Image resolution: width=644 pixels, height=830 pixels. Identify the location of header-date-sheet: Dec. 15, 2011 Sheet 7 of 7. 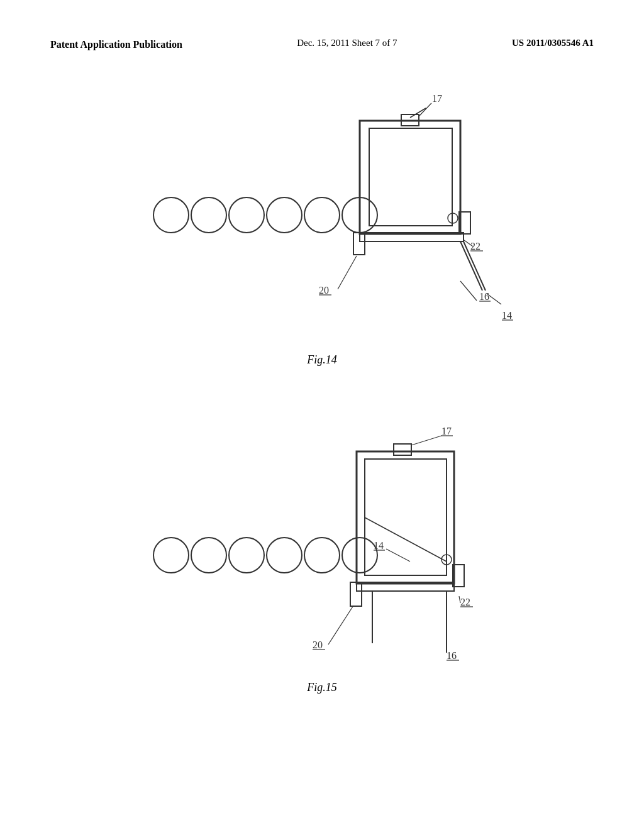
(347, 43).